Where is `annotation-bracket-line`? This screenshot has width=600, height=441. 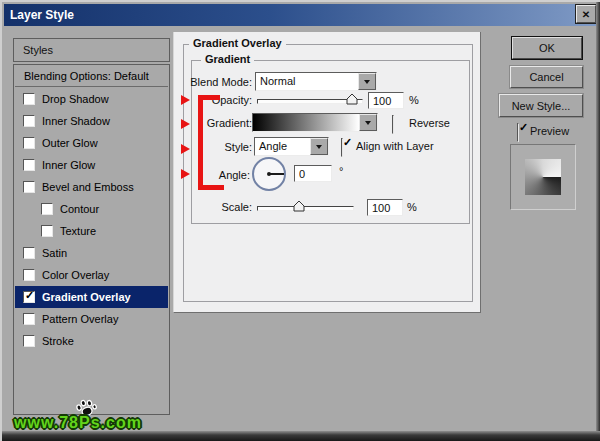 annotation-bracket-line is located at coordinates (200, 142).